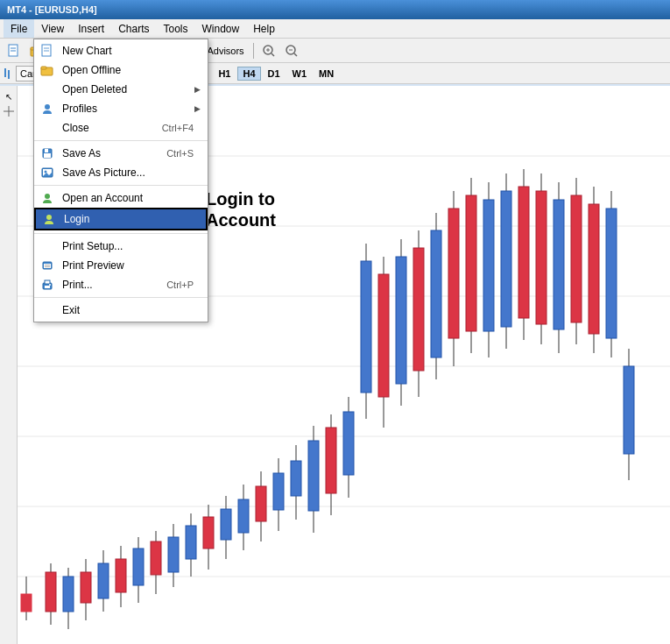  What do you see at coordinates (77, 285) in the screenshot?
I see `print-label: Print...` at bounding box center [77, 285].